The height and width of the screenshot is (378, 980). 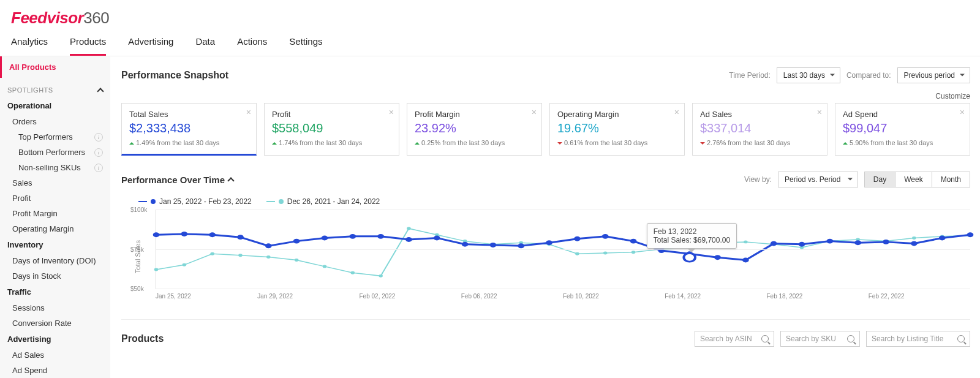 I want to click on kpi-card: × Profit $558,049 1.74% from the last 30…, so click(x=332, y=129).